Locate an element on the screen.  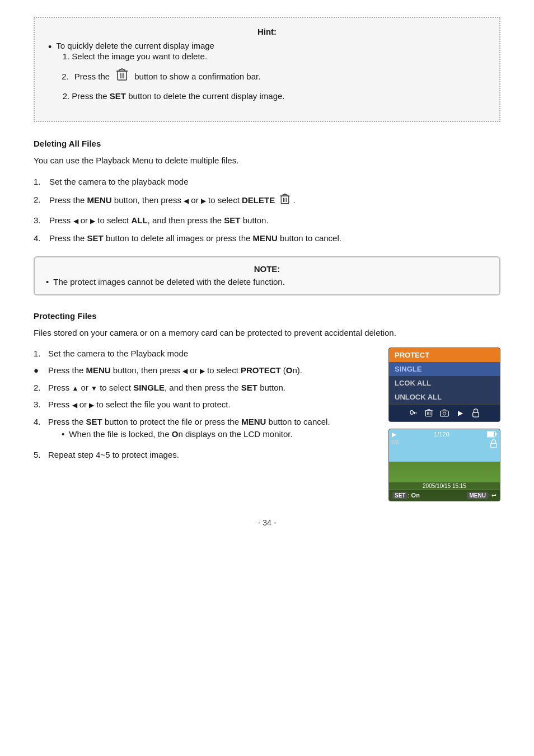
toolbar-trash-icon is located at coordinates (429, 413).